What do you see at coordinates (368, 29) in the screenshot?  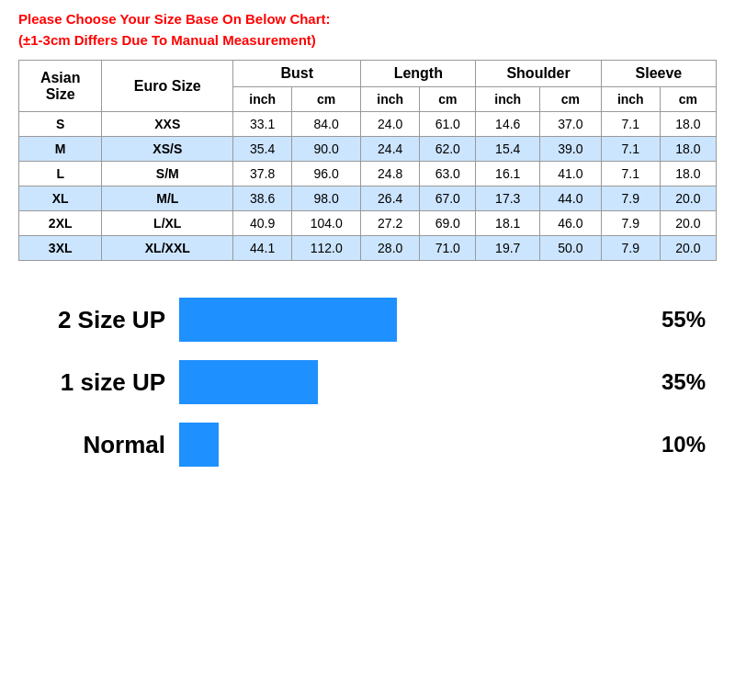 I see `header: Please Choose Your Size Base On Below Ch…` at bounding box center [368, 29].